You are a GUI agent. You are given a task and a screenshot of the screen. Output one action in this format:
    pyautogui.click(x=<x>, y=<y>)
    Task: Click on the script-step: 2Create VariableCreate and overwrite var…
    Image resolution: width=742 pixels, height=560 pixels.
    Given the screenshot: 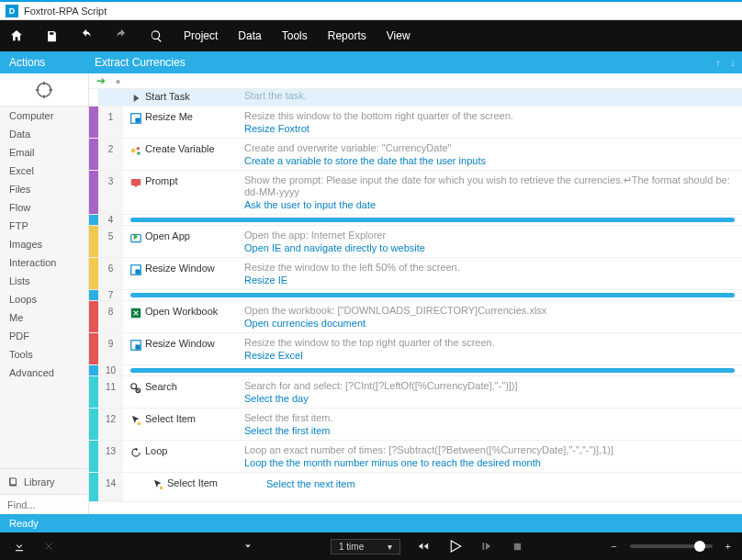 What is the action you would take?
    pyautogui.click(x=415, y=154)
    